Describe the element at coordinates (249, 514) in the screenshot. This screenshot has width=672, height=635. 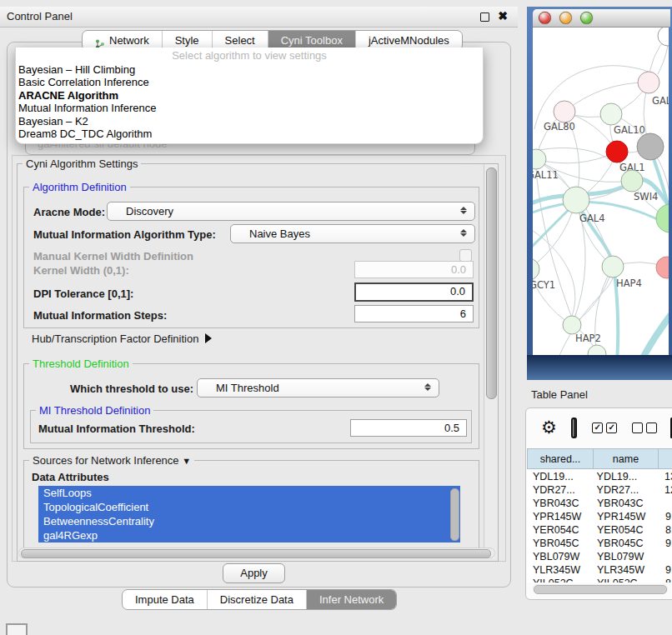
I see `data-attributes-list: SelfLoopsTopologicalCoefficientBetweenne…` at that location.